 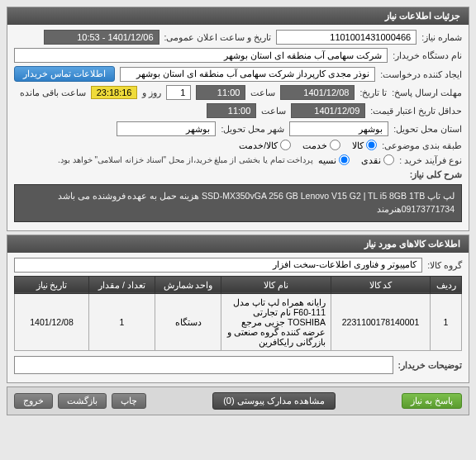 I want to click on category-label: طبقه بندی موضوعی:, so click(x=421, y=145).